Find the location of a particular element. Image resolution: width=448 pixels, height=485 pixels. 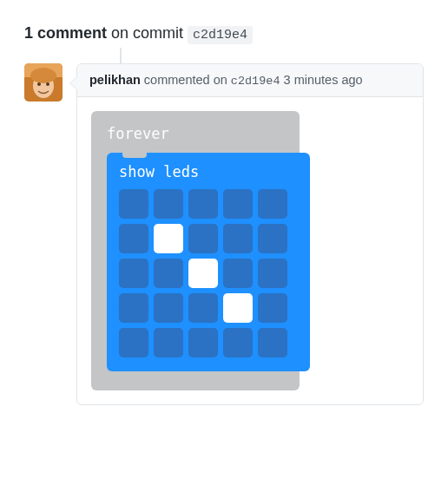

avatar is located at coordinates (43, 82).